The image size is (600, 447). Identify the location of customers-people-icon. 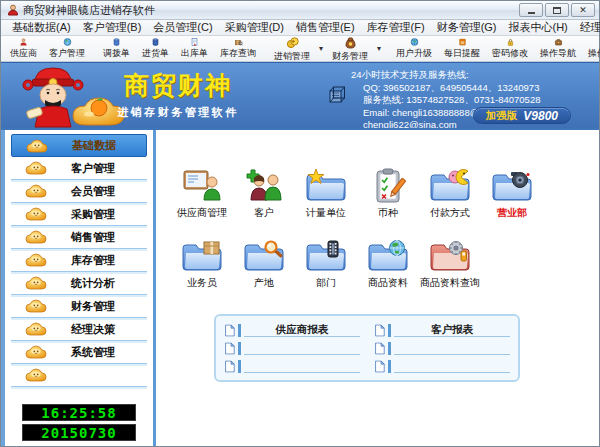
(264, 186).